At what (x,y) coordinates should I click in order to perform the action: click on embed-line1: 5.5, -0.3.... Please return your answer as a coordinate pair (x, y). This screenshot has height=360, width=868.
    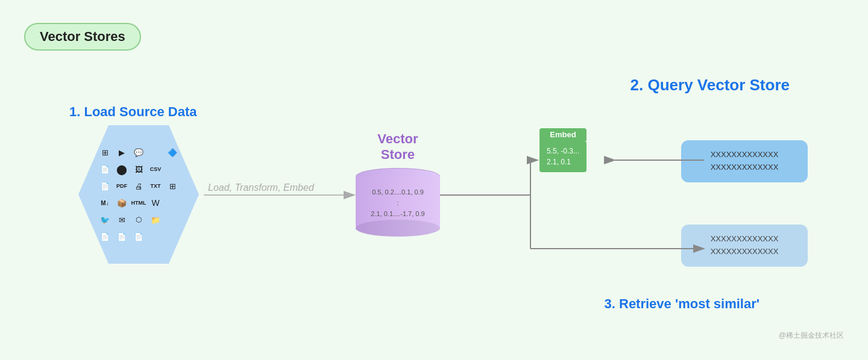
    Looking at the image, I should click on (563, 151).